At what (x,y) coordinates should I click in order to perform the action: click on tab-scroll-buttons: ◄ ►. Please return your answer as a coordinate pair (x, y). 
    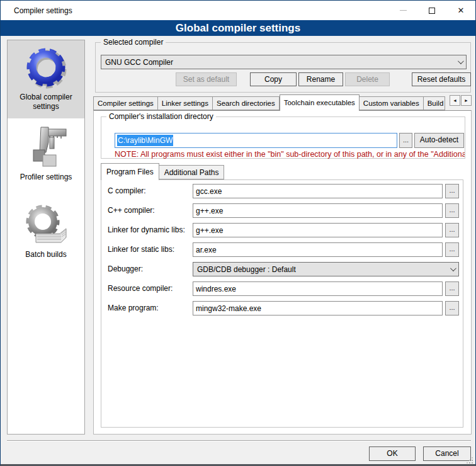
    Looking at the image, I should click on (460, 101).